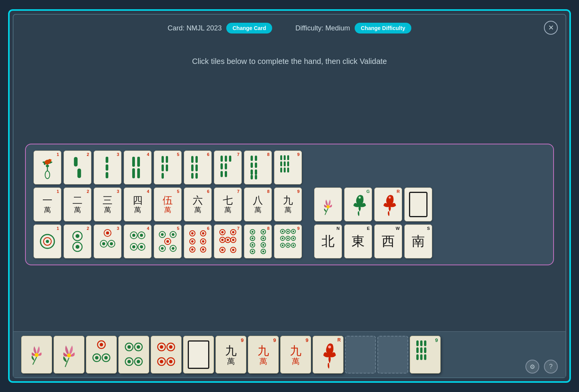 This screenshot has height=392, width=579. I want to click on tile-circle-9: 9, so click(288, 241).